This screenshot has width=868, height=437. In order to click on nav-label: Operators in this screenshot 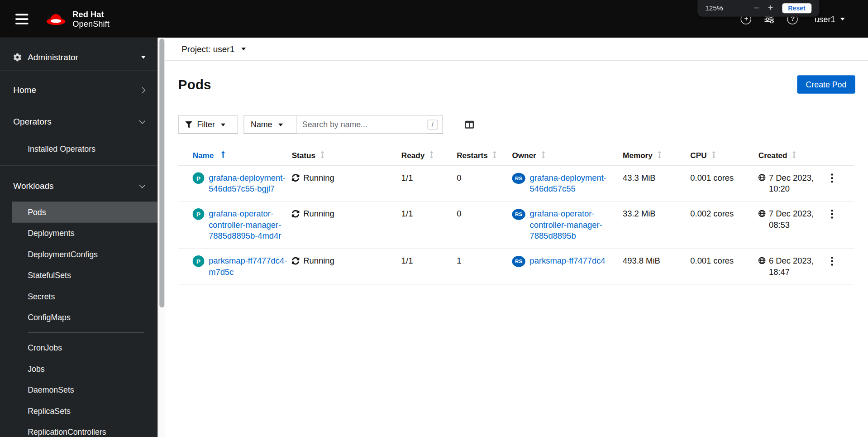, I will do `click(76, 121)`.